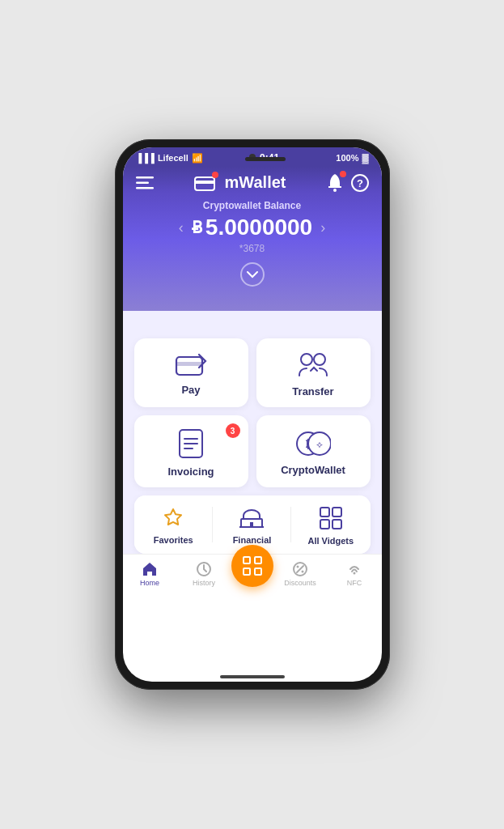  What do you see at coordinates (347, 158) in the screenshot?
I see `battery-percent: 100%` at bounding box center [347, 158].